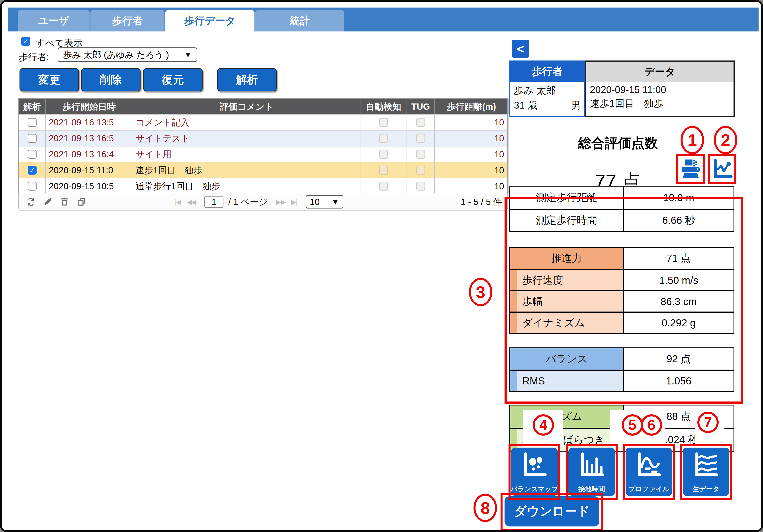 The width and height of the screenshot is (763, 532). I want to click on walker-card: 歩行者 歩み 太郎 31 歳 男, so click(547, 89).